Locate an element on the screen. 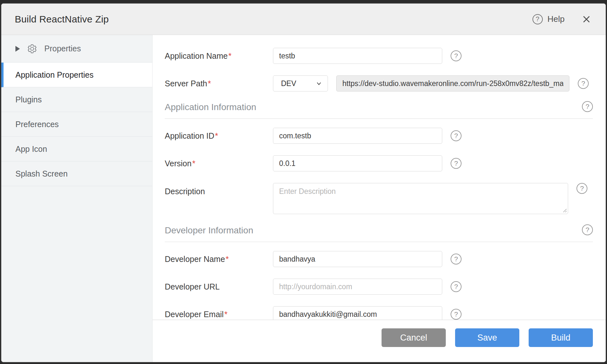 This screenshot has width=607, height=364. build-button: Build is located at coordinates (561, 338).